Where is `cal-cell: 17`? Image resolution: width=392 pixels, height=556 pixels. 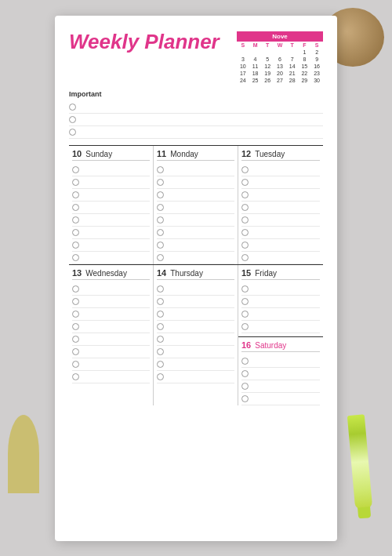
cal-cell: 17 is located at coordinates (243, 74).